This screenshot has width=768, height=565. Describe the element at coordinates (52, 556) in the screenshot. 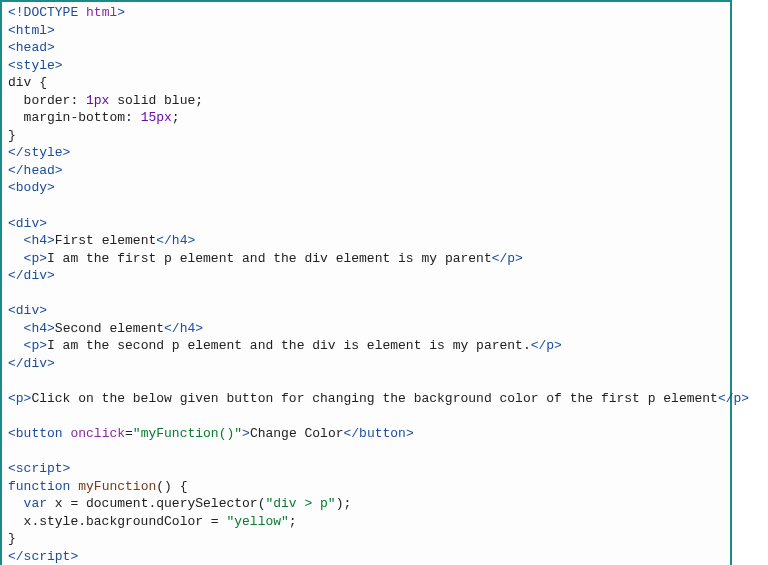

I see `code-token: script>` at that location.